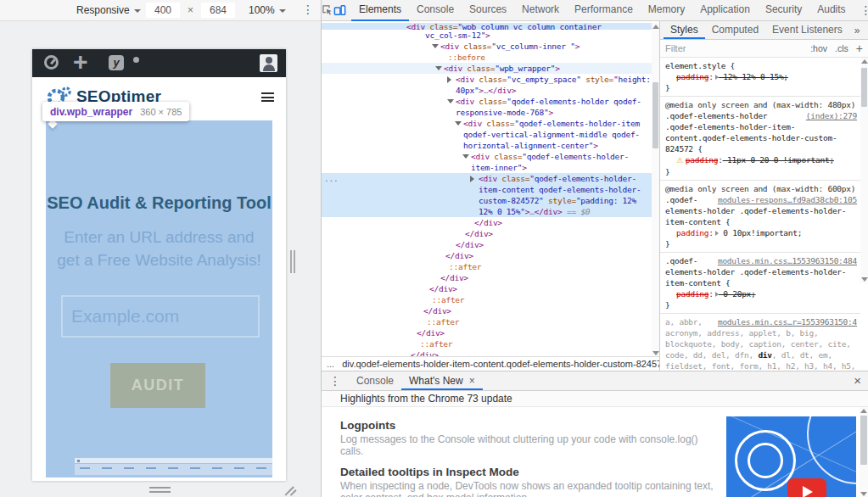  Describe the element at coordinates (490, 363) in the screenshot. I see `dom-breadcrumb: ...div.qodef-elements-holder-item-conten…` at that location.